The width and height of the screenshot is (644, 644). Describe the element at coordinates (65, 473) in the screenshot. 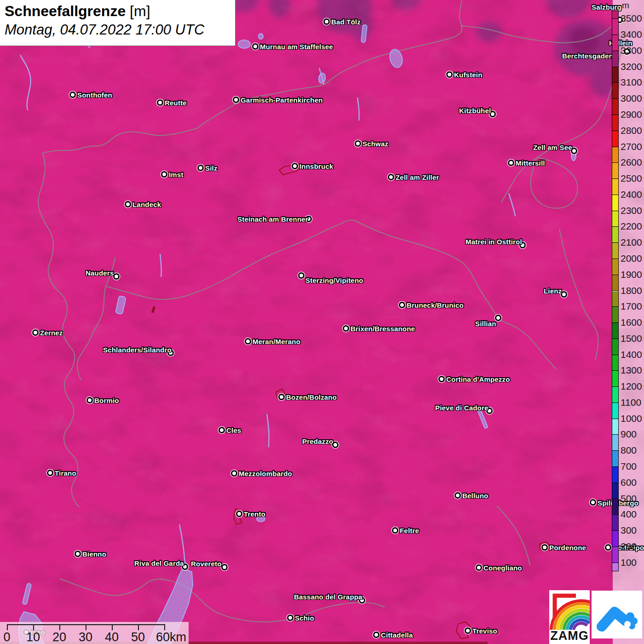

I see `city-label: Tirano` at that location.